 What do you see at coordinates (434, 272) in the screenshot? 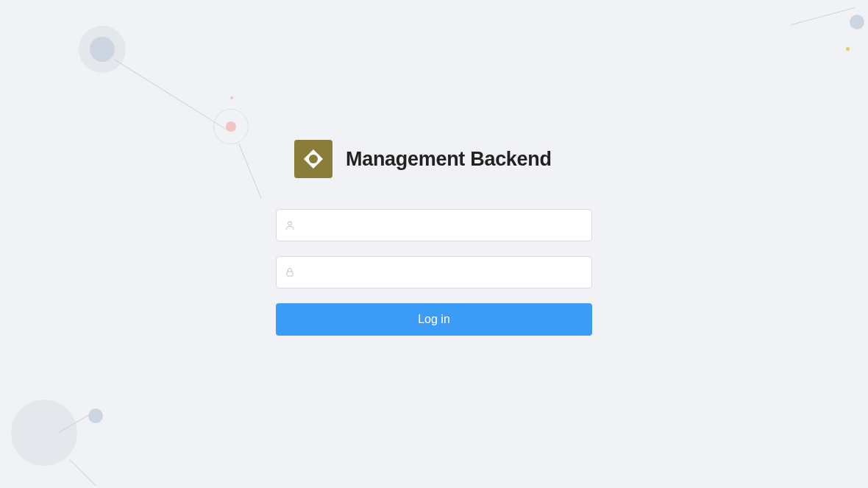
I see `password-input` at bounding box center [434, 272].